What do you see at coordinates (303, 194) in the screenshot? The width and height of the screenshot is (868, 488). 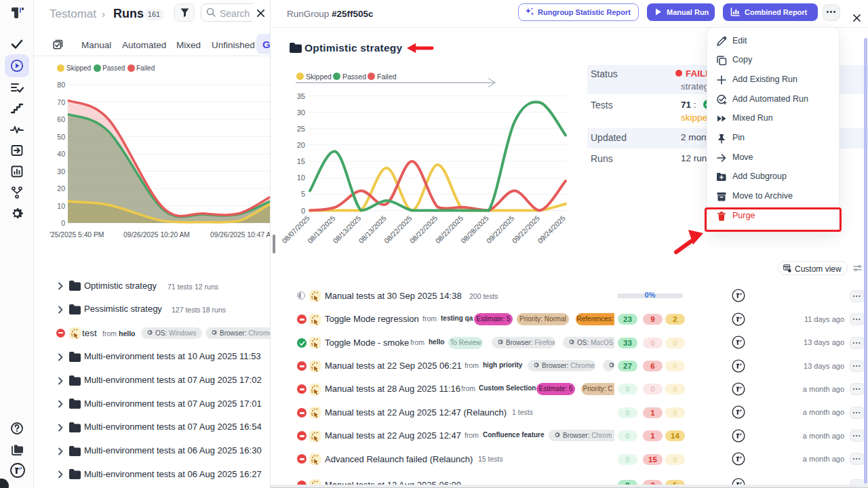 I see `svg-text: 5` at bounding box center [303, 194].